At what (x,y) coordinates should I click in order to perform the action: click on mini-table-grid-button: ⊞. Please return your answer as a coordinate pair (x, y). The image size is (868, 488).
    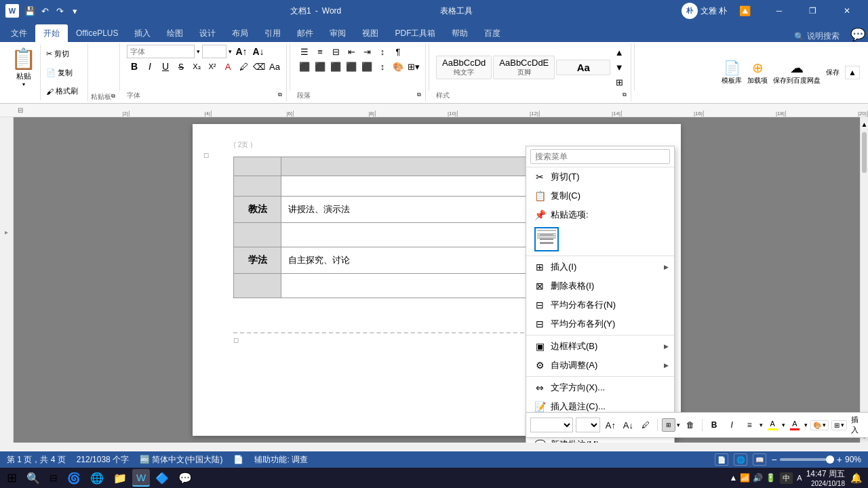
    Looking at the image, I should click on (669, 425).